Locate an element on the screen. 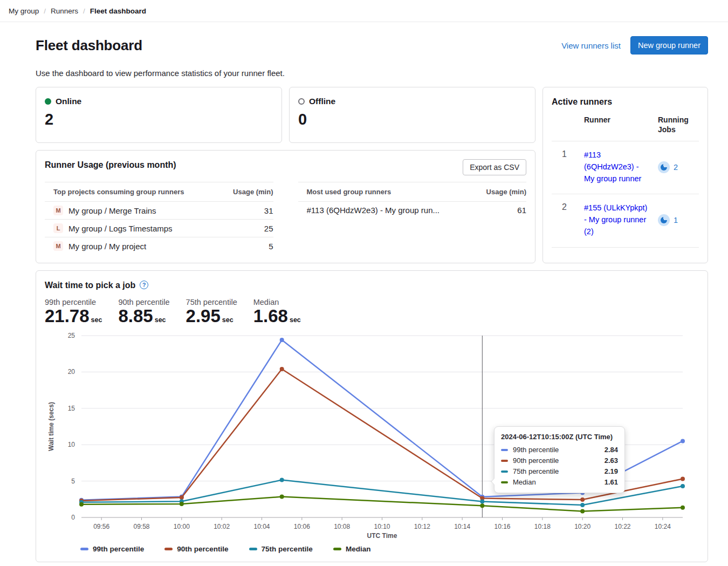 The height and width of the screenshot is (566, 728). svg-text: 25 is located at coordinates (72, 336).